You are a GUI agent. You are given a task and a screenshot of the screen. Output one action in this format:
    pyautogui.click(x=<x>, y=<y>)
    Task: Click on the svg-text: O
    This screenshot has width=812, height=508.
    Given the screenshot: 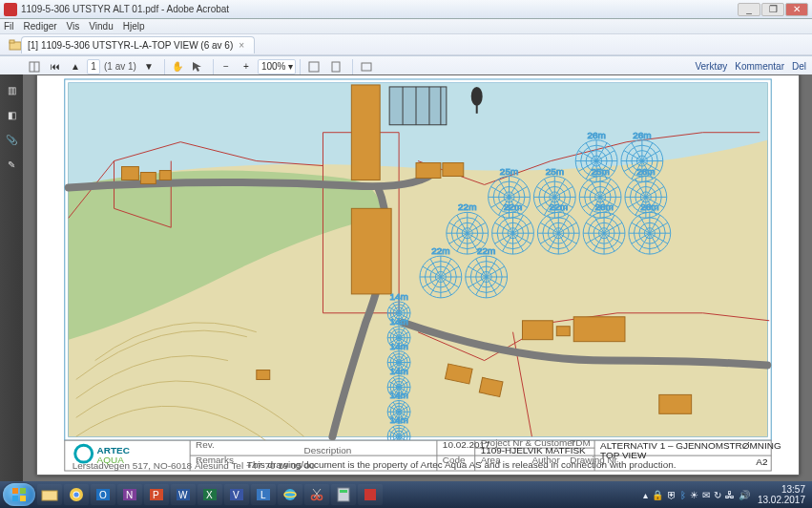 What is the action you would take?
    pyautogui.click(x=103, y=495)
    